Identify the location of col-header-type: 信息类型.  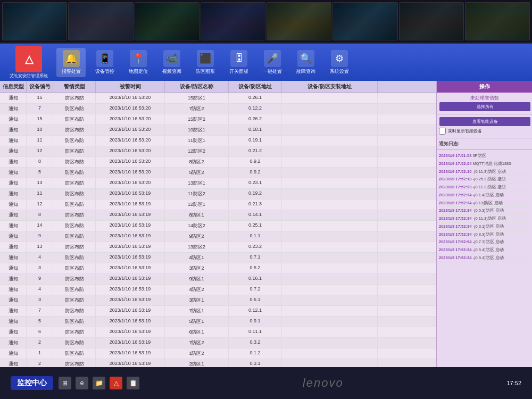
(13, 87).